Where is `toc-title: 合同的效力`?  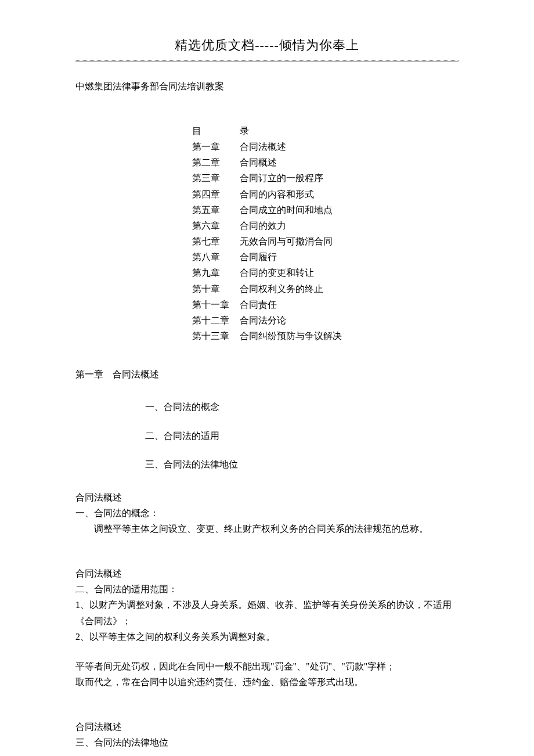
toc-title: 合同的效力 is located at coordinates (263, 225).